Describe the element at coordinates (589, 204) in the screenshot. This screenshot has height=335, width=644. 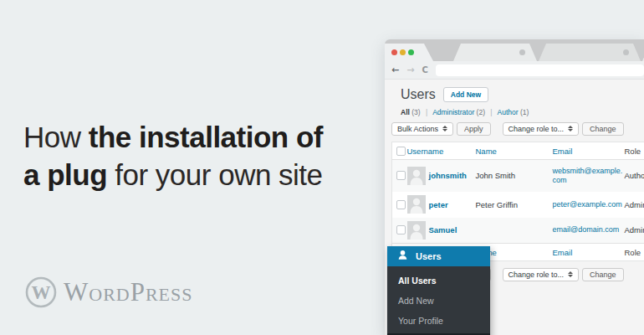
I see `user-email-link: peter@example.com` at that location.